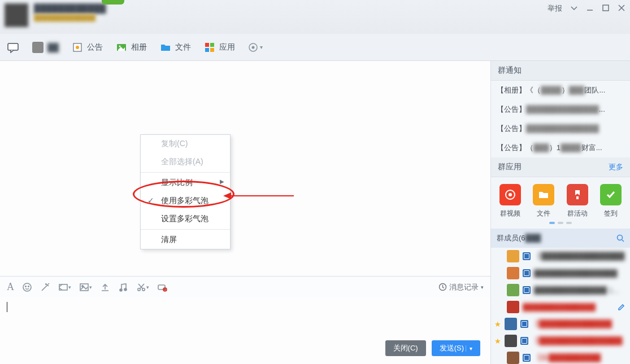 This screenshot has width=630, height=364. Describe the element at coordinates (210, 47) in the screenshot. I see `apps-icon` at that location.